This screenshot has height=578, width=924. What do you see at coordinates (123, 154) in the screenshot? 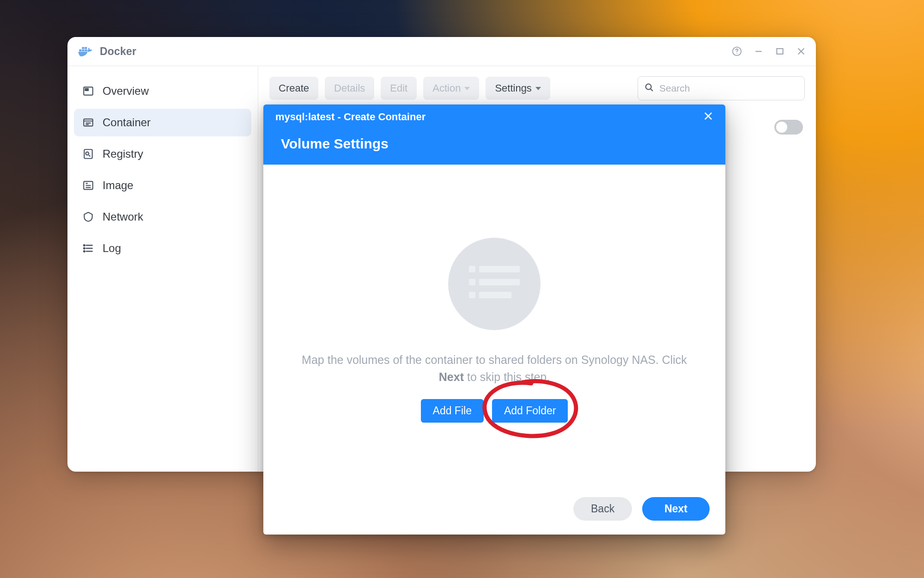
I see `sidebar-item-label: Registry` at bounding box center [123, 154].